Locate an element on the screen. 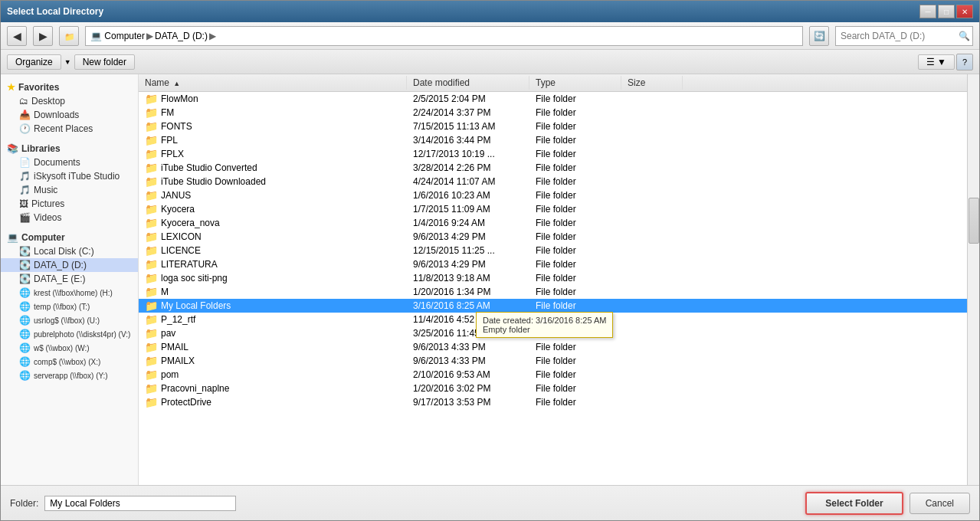 The width and height of the screenshot is (980, 521). file-row: 📁 iTube Studio Downloaded 4/24/2014 11:0… is located at coordinates (559, 182).